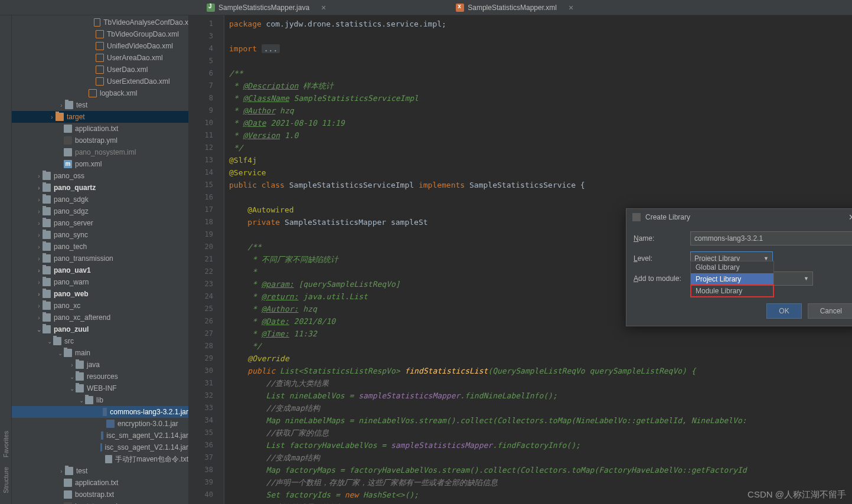 Image resolution: width=852 pixels, height=504 pixels. What do you see at coordinates (100, 353) in the screenshot?
I see `tree-item: ⌄main` at bounding box center [100, 353].